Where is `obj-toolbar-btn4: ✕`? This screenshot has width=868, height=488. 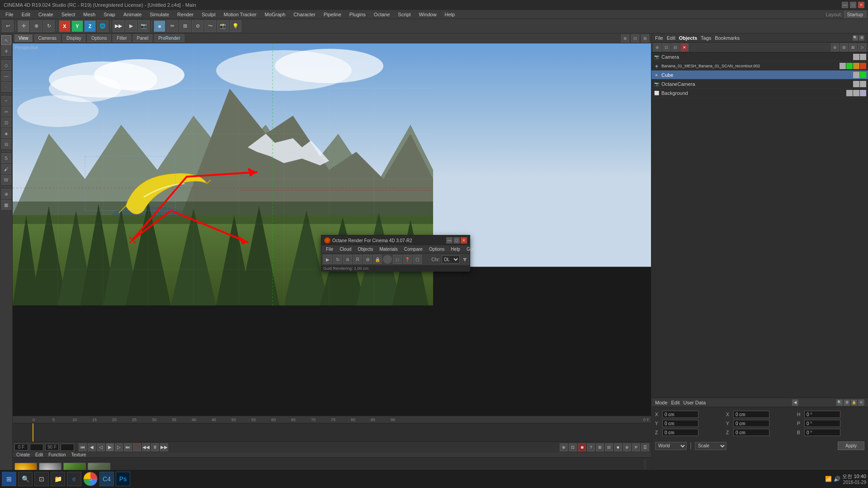 obj-toolbar-btn4: ✕ is located at coordinates (684, 47).